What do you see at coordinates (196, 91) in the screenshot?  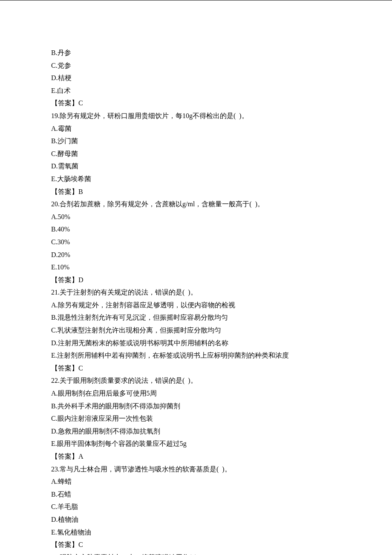 I see `text-line: E.白术` at bounding box center [196, 91].